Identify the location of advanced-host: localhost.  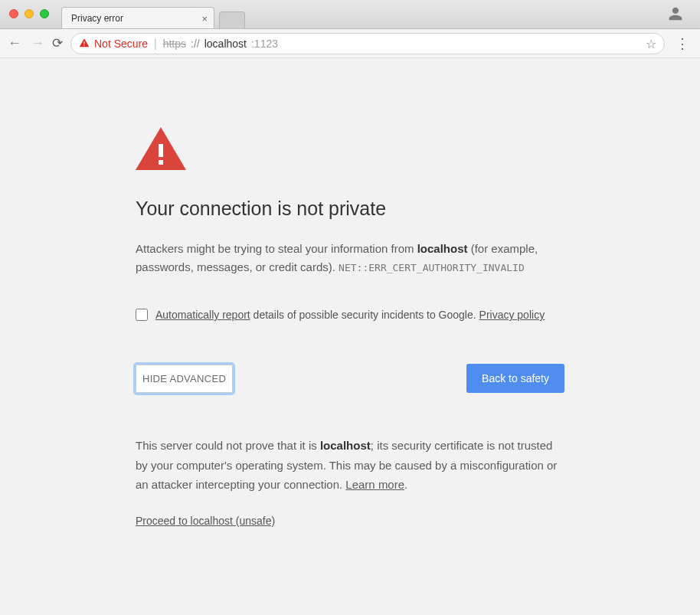
(345, 446).